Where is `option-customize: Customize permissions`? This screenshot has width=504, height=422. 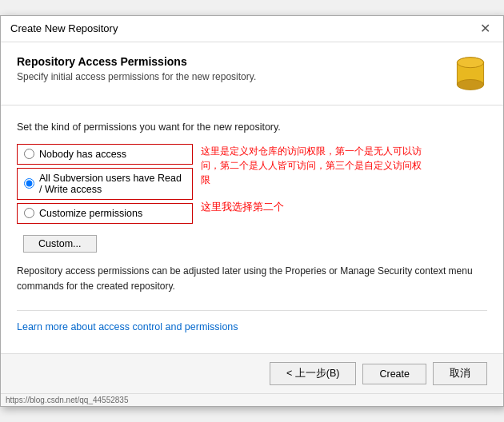 option-customize: Customize permissions is located at coordinates (105, 213).